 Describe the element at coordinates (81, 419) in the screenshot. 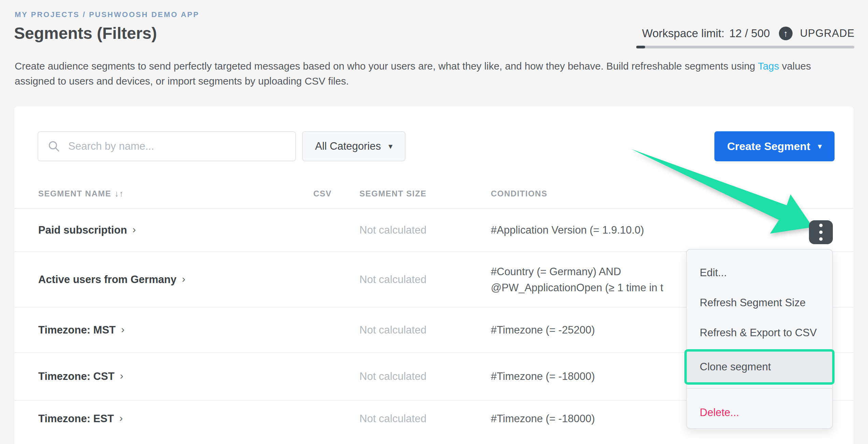

I see `segment-name-link: Timezone: EST ›` at that location.